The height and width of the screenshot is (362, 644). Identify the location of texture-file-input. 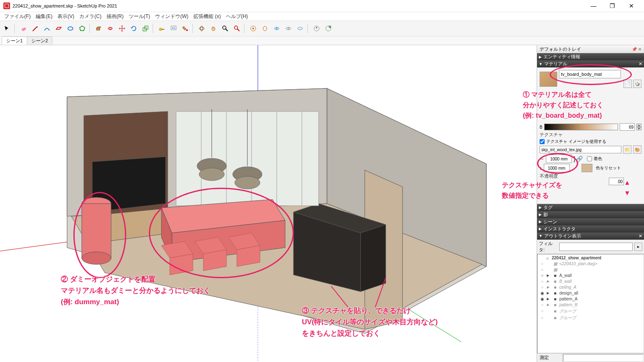
(580, 150).